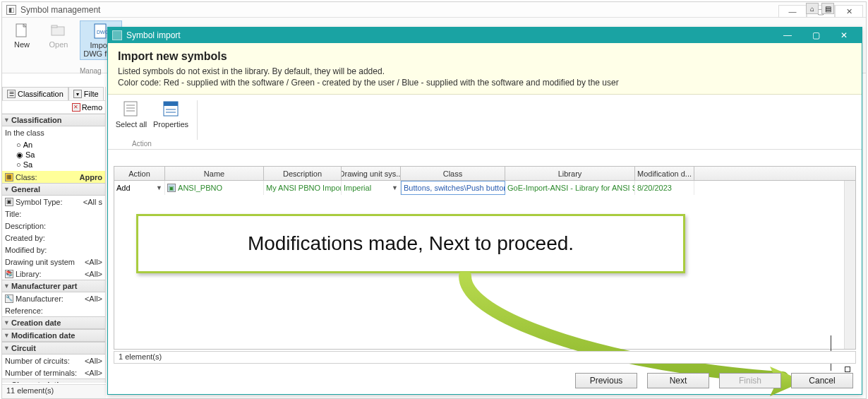 Image resolution: width=868 pixels, height=399 pixels. What do you see at coordinates (606, 381) in the screenshot?
I see `previous-button: Previous` at bounding box center [606, 381].